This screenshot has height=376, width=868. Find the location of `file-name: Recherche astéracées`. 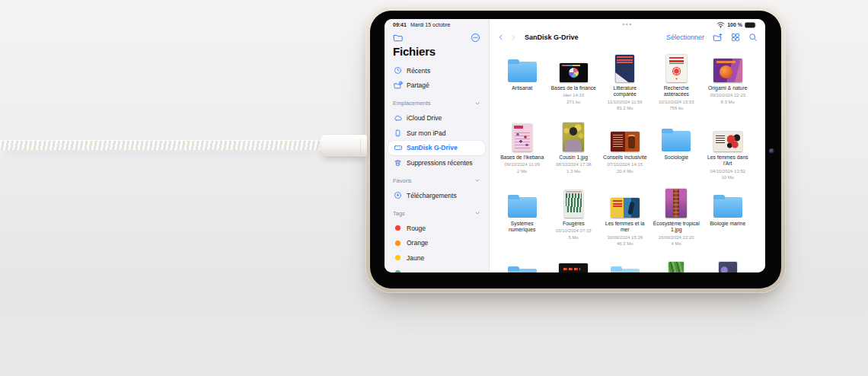

file-name: Recherche astéracées is located at coordinates (676, 91).